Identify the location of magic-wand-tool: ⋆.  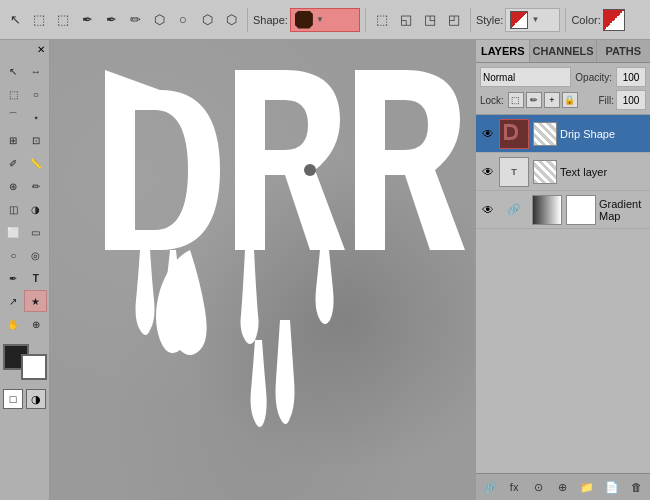
(36, 117).